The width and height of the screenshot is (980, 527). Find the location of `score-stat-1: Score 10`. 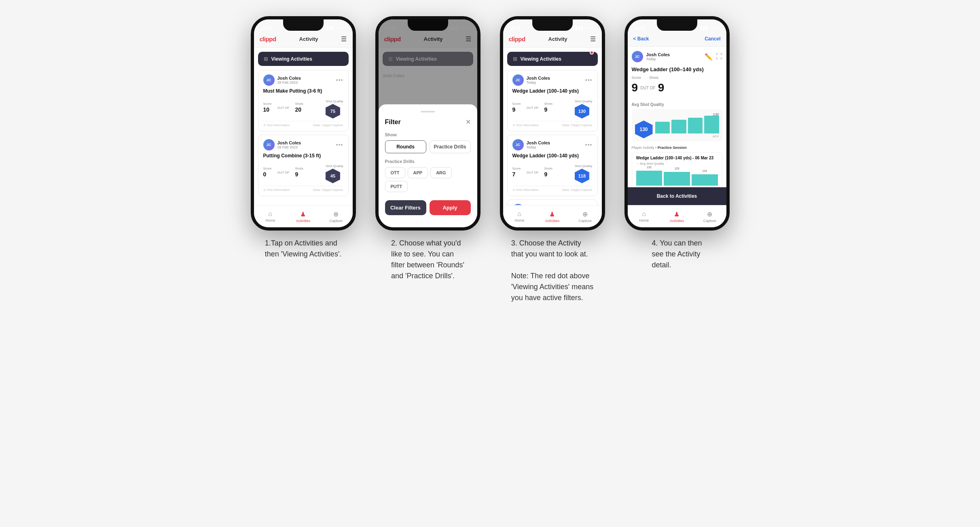

score-stat-1: Score 10 is located at coordinates (268, 108).